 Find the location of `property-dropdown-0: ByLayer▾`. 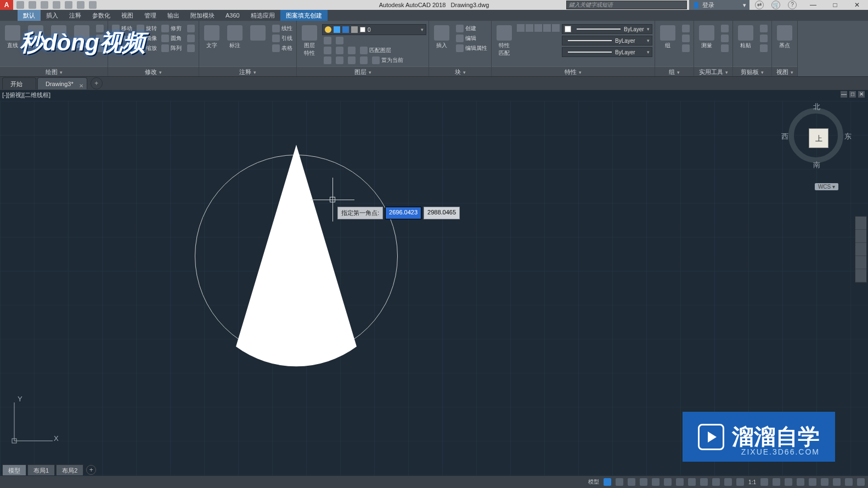

property-dropdown-0: ByLayer▾ is located at coordinates (607, 29).